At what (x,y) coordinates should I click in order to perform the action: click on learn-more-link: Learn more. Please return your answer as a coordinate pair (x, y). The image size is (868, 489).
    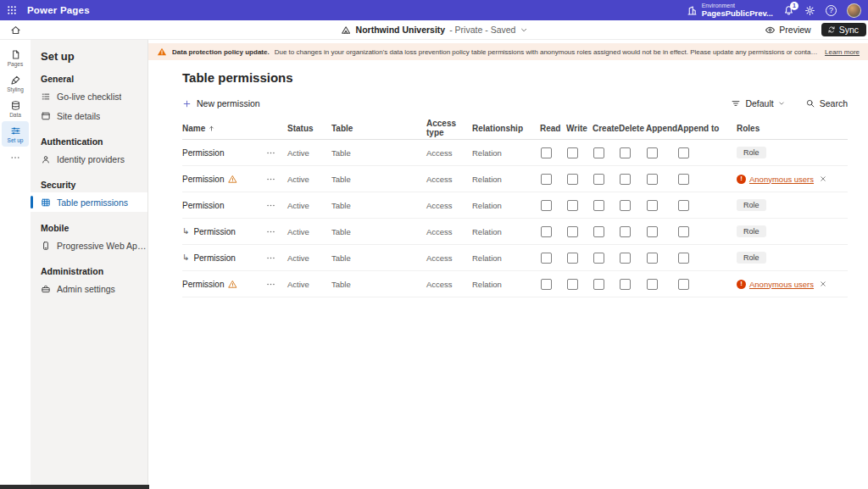
    Looking at the image, I should click on (843, 53).